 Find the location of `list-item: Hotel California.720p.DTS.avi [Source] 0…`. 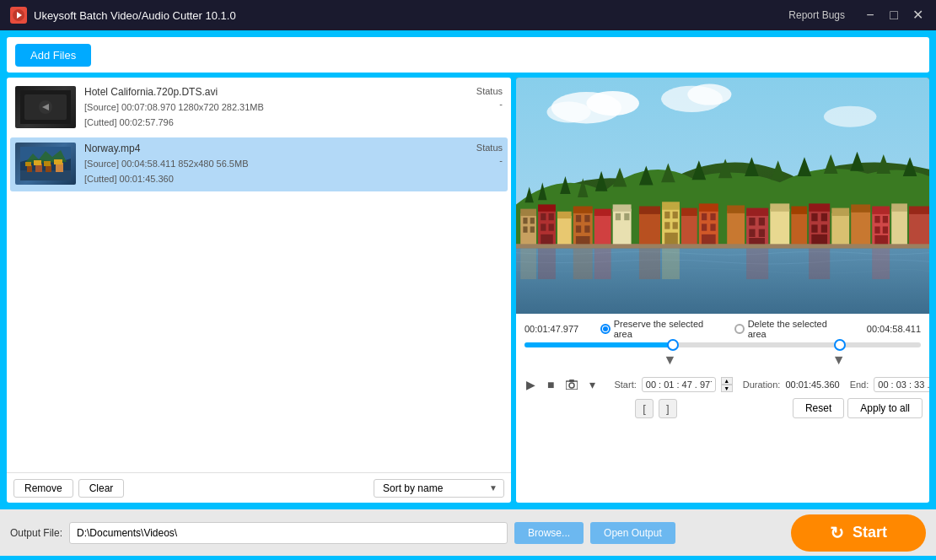

list-item: Hotel California.720p.DTS.avi [Source] 0… is located at coordinates (259, 108).